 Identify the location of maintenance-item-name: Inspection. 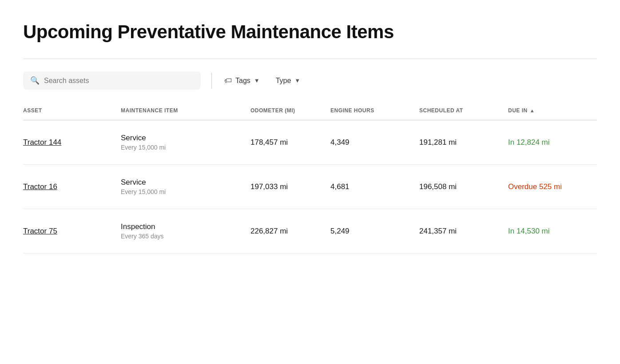
(186, 227).